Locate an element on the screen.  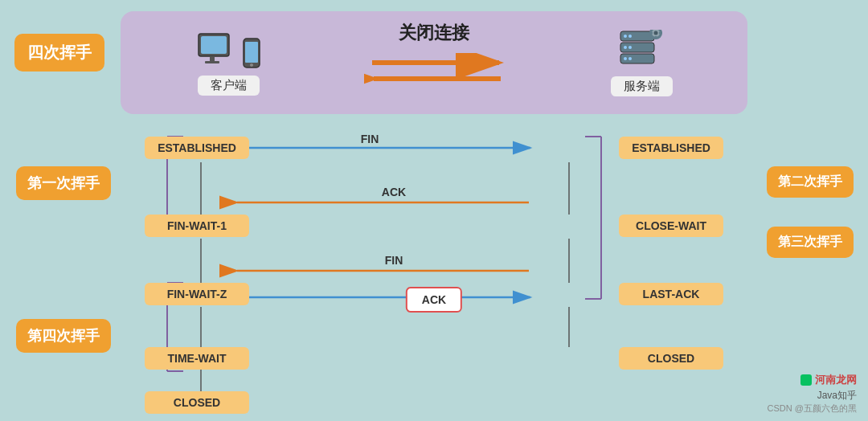
client-label: 客户端 is located at coordinates (228, 85).